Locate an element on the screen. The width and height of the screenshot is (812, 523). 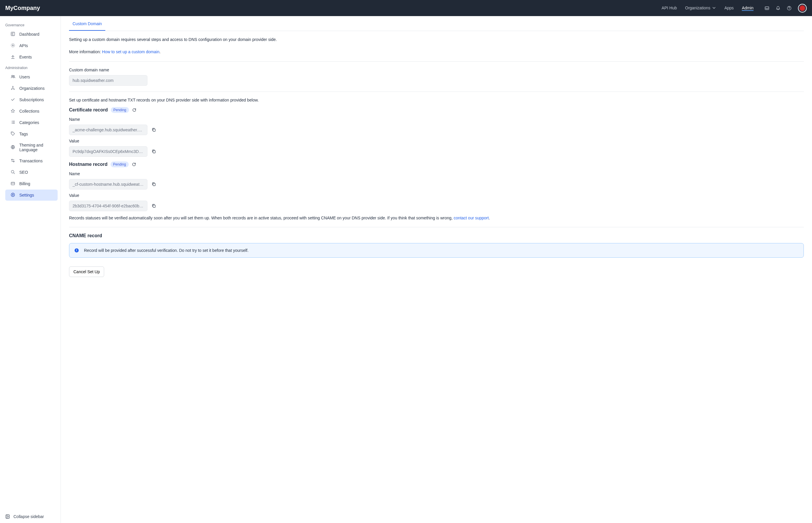
sidebar-item-transactions: Transactions is located at coordinates (32, 161).